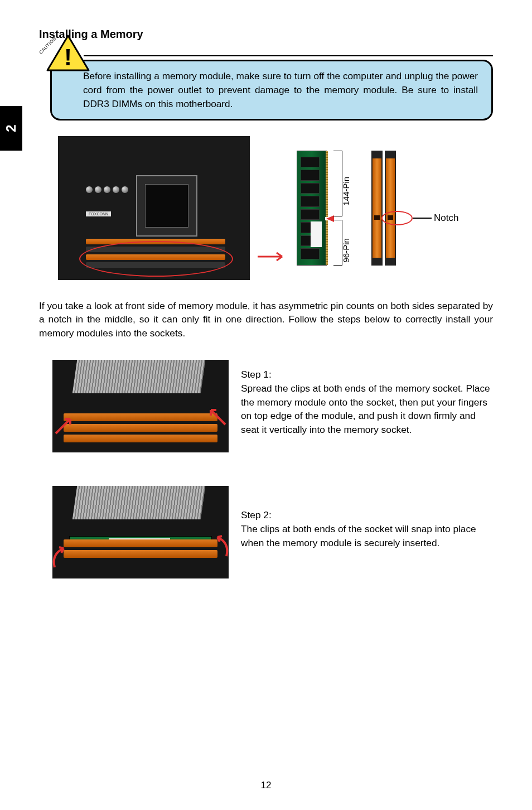 Image resolution: width=532 pixels, height=810 pixels. I want to click on notch-highlight-oval, so click(397, 218).